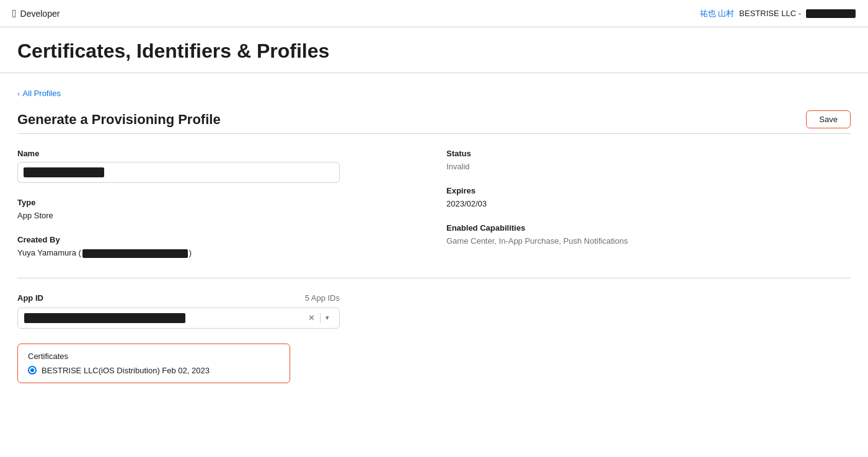 The image size is (868, 457). Describe the element at coordinates (154, 356) in the screenshot. I see `certificates-label: Certificates` at that location.